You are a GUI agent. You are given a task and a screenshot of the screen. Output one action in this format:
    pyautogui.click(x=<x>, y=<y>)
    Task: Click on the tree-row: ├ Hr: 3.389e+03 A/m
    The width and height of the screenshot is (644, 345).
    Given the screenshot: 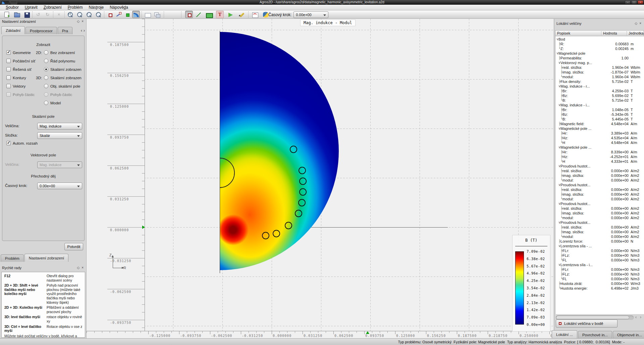 What is the action you would take?
    pyautogui.click(x=600, y=133)
    